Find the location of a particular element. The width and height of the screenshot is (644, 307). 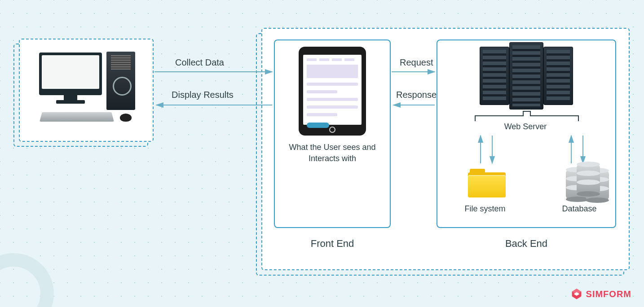

desktop-computer-icon is located at coordinates (86, 90).